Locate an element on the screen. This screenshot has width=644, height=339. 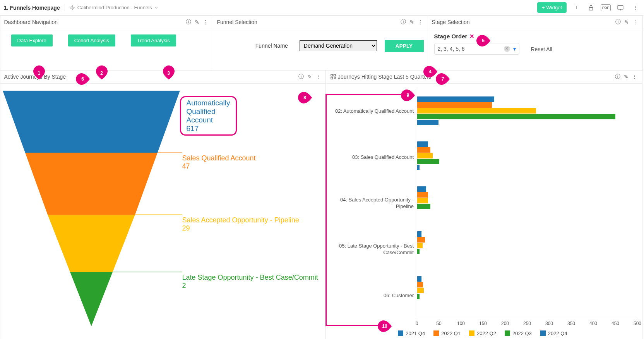
x-tick: 50 is located at coordinates (439, 324).